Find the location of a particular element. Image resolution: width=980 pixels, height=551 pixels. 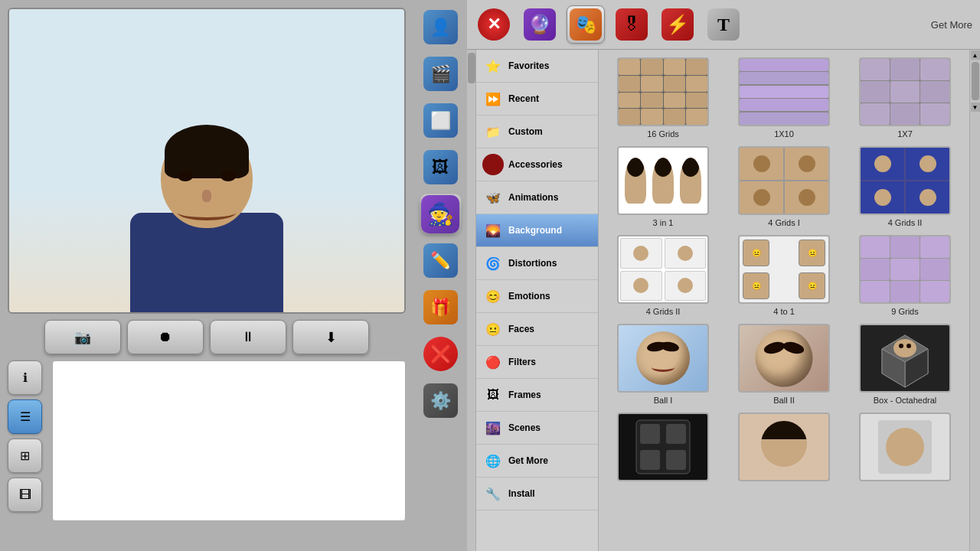

animations-icon: 🦋 is located at coordinates (493, 197).